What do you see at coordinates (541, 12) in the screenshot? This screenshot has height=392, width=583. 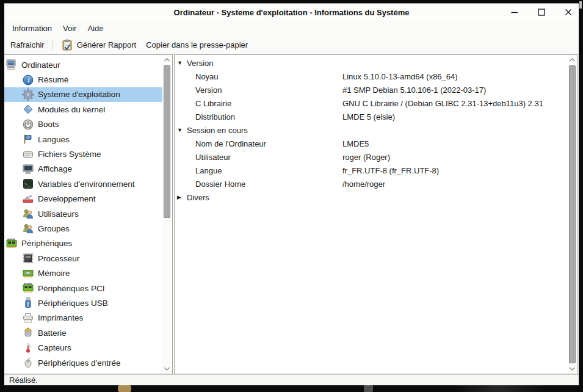 I see `window-controls` at bounding box center [541, 12].